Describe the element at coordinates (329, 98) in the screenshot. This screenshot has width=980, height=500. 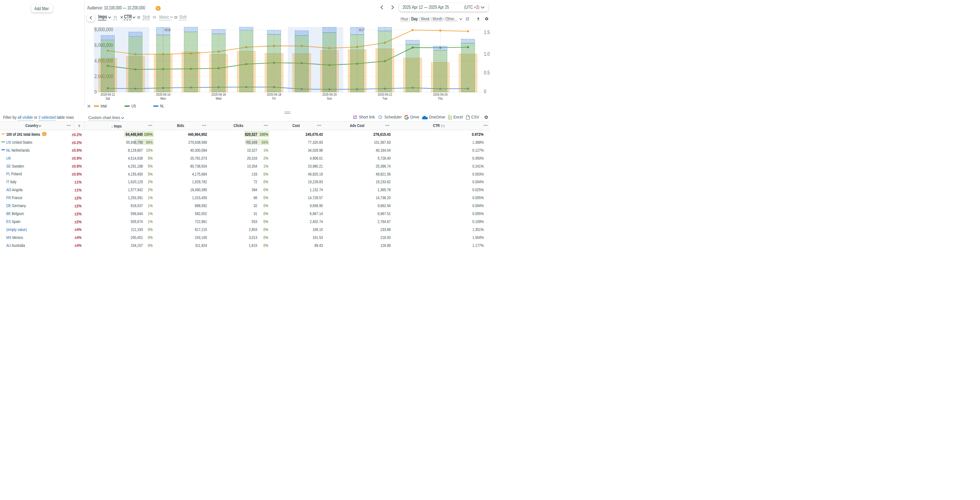
I see `svg-text: Sun` at that location.